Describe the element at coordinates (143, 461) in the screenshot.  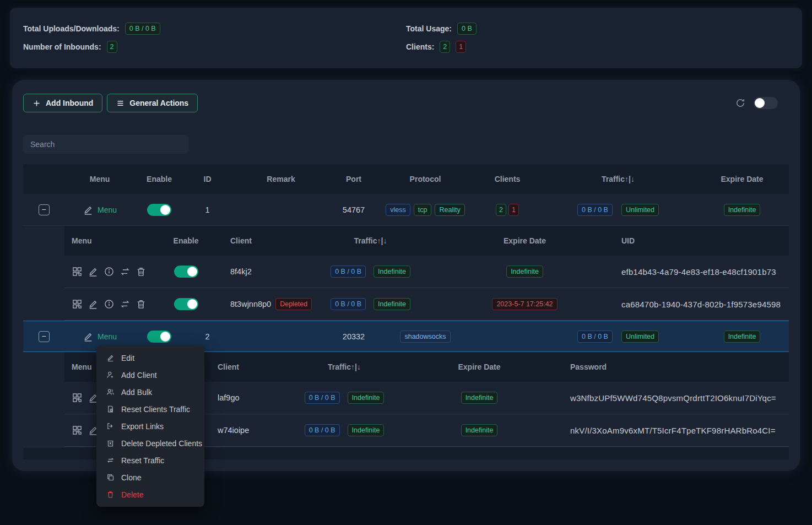
I see `menu-item-label: Reset Traffic` at that location.